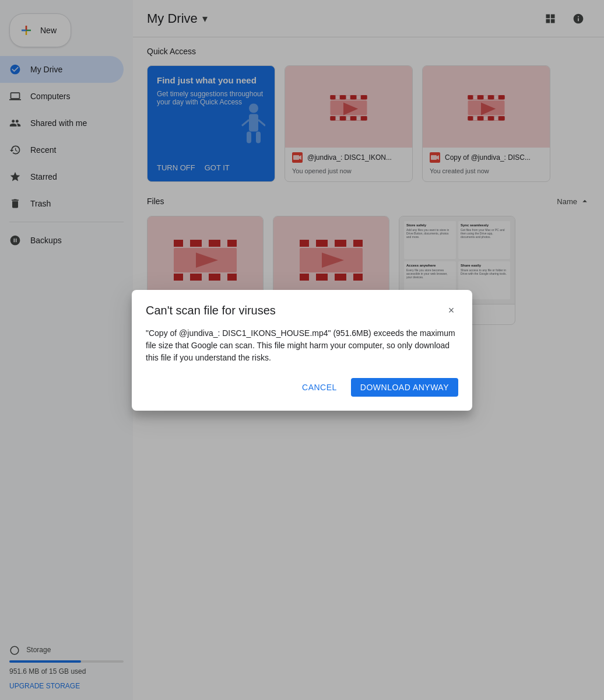 The height and width of the screenshot is (700, 604). Describe the element at coordinates (302, 345) in the screenshot. I see `dialog-body: "Copy of @jundiva_: DISC1_IKONS_HOUSE.mp…` at that location.